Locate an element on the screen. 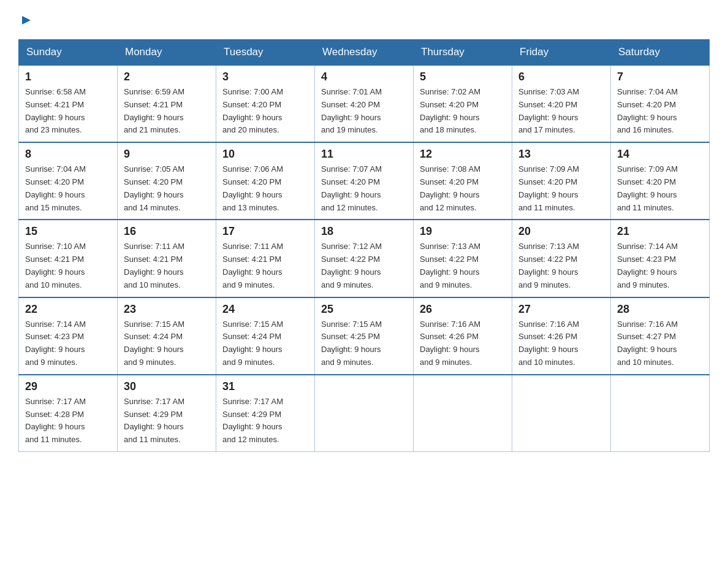 The height and width of the screenshot is (563, 728). sunset-label: Sunset: 4:22 PM is located at coordinates (351, 259).